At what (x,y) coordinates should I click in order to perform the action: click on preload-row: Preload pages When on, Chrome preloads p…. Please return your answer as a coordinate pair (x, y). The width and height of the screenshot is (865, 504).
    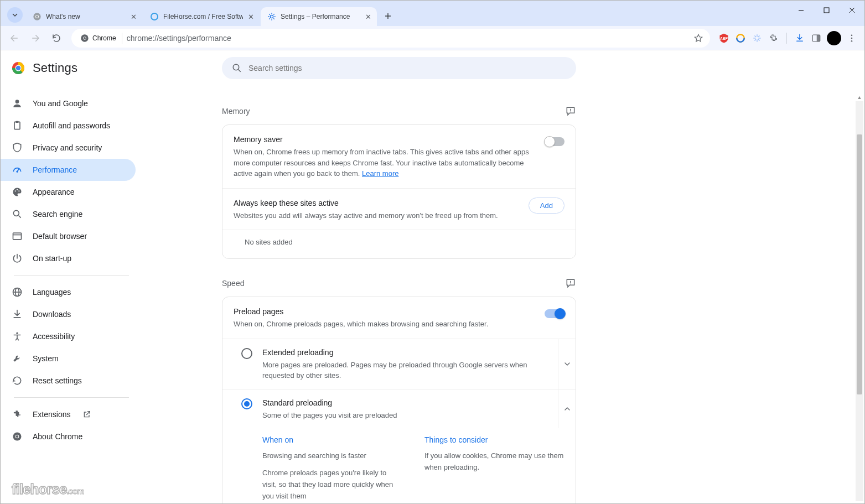
    Looking at the image, I should click on (399, 318).